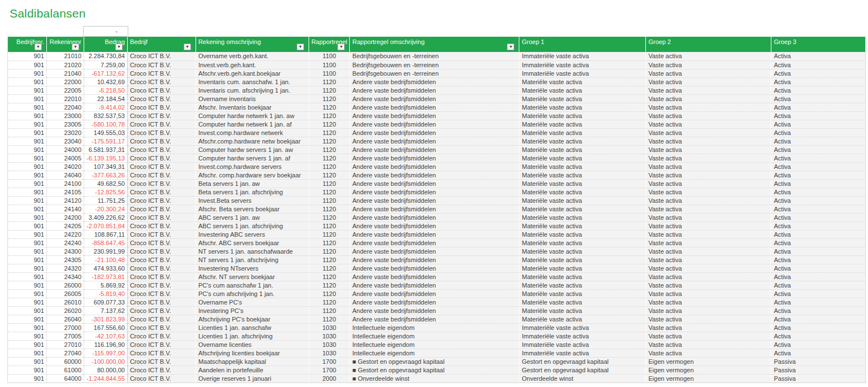 Image resolution: width=868 pixels, height=387 pixels. Describe the element at coordinates (106, 345) in the screenshot. I see `cell-bedrag: 116.196,90` at that location.